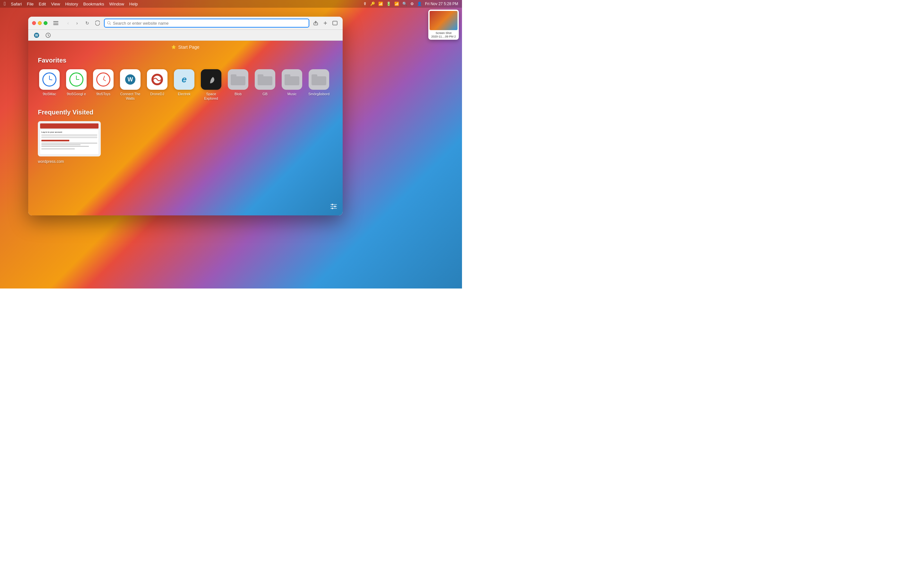  Describe the element at coordinates (211, 79) in the screenshot. I see `spaceexplored-icon` at that location.